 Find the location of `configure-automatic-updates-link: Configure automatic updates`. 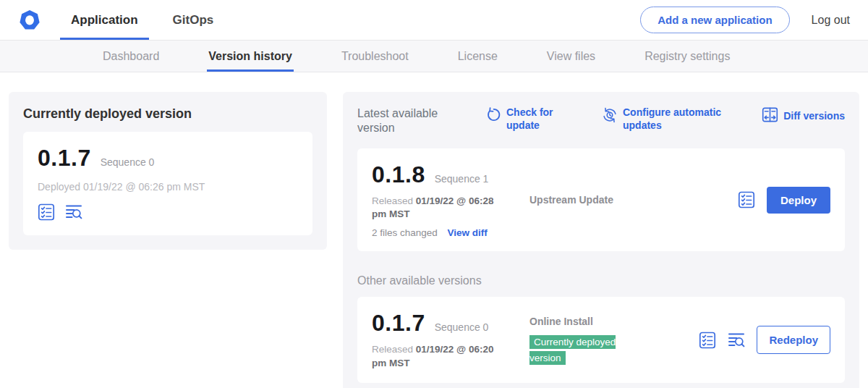

configure-automatic-updates-link: Configure automatic updates is located at coordinates (671, 119).